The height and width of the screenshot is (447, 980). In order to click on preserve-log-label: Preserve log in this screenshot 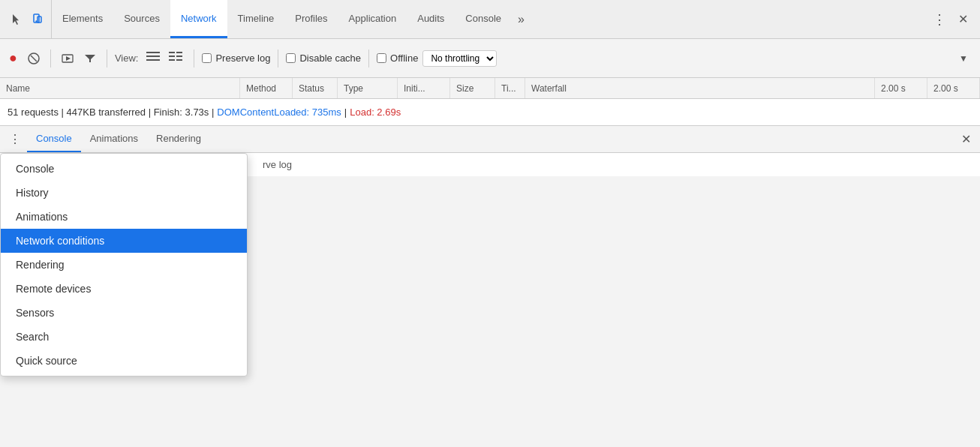, I will do `click(243, 58)`.